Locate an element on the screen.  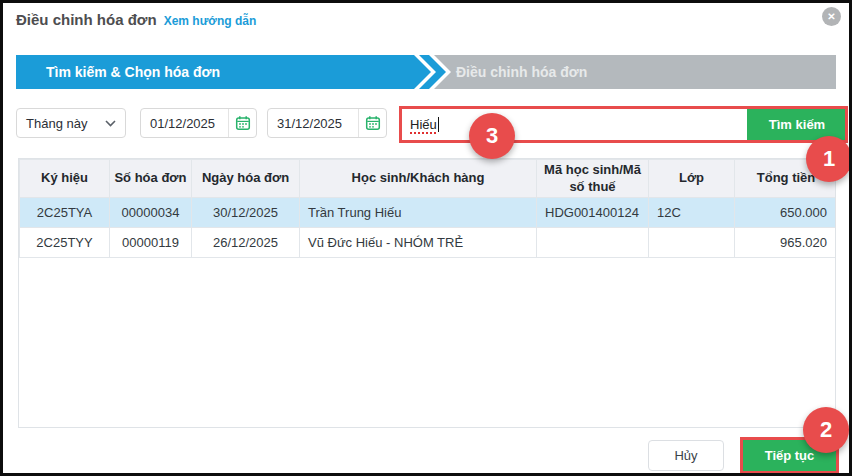
table-row: 2C25TYY 00000119 26/12/2025 Vũ Đức Hiếu … is located at coordinates (428, 243).